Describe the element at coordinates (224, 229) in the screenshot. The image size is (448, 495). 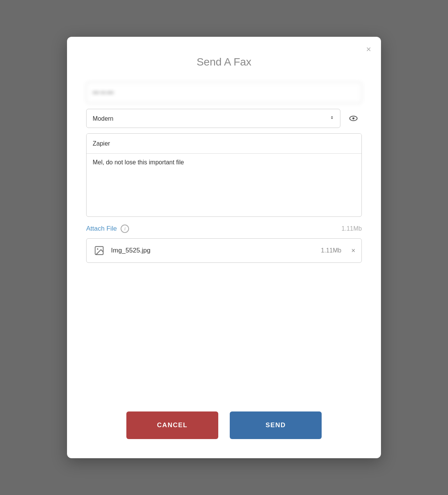
I see `attach-row: Attach File i 1.11Mb` at that location.